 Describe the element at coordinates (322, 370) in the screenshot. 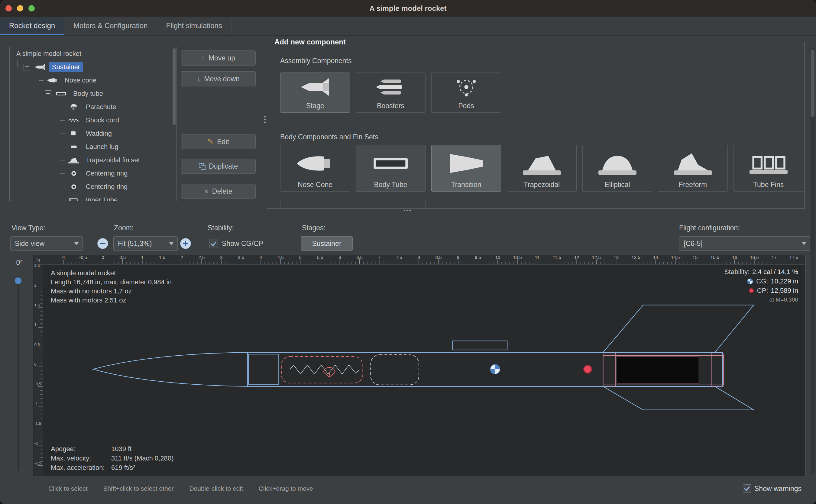

I see `parachute-outline` at that location.